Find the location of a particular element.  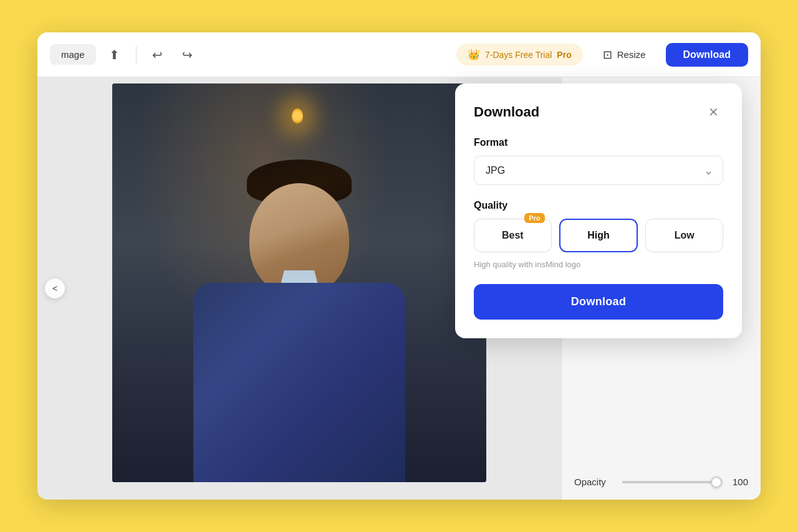

modal-header: Download ✕ is located at coordinates (598, 112).